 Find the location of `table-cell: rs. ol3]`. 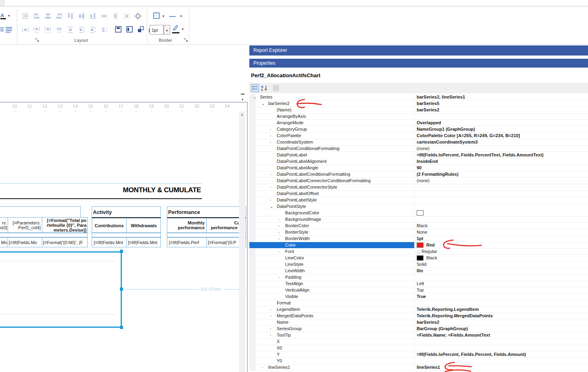

table-cell: rs. ol3] is located at coordinates (4, 225).